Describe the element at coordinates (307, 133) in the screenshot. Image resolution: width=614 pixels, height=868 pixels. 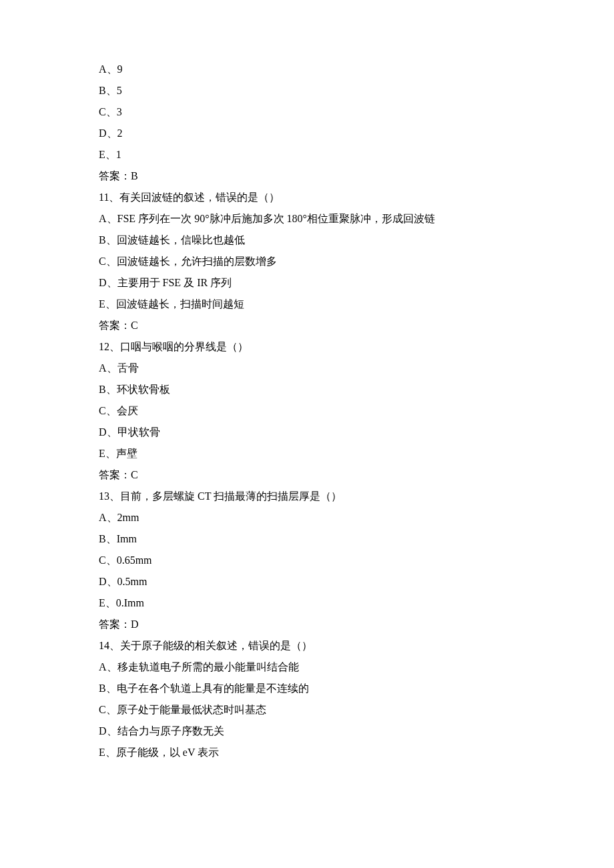
I see `q10-opt-d: D、2` at that location.